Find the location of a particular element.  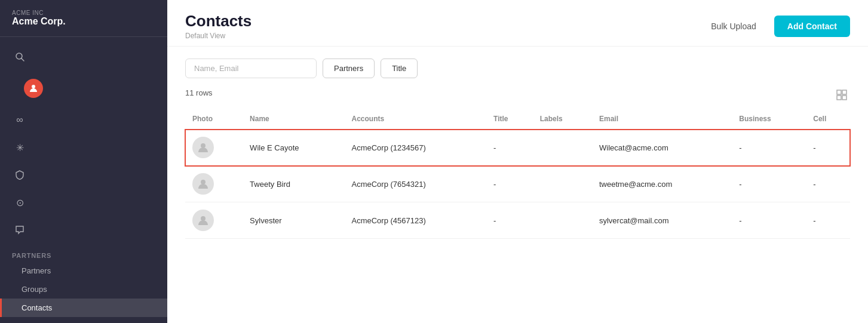

sidebar-users: ⊙ is located at coordinates (84, 202).